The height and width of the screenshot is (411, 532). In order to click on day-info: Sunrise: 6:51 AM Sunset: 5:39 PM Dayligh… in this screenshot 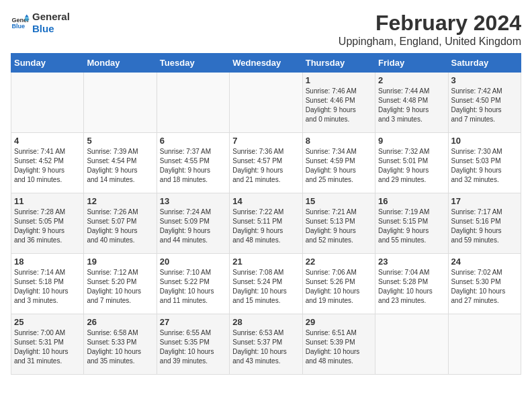, I will do `click(339, 347)`.